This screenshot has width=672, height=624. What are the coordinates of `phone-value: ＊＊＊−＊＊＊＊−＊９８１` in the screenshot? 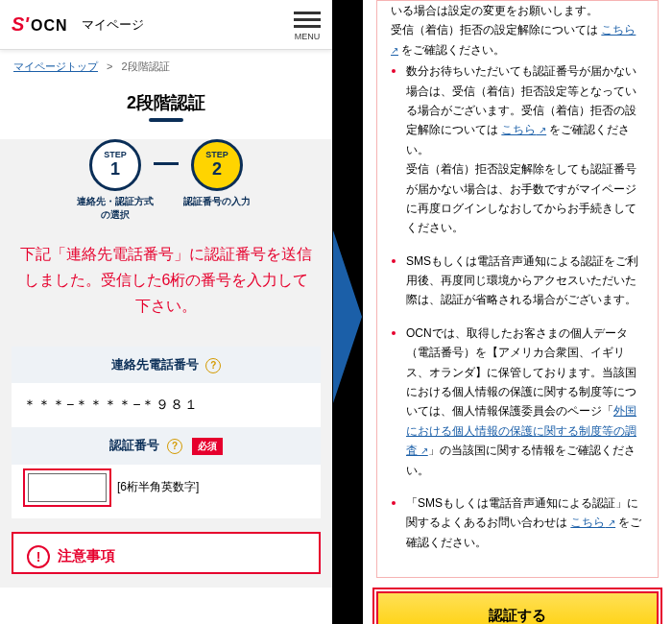 It's located at (166, 405).